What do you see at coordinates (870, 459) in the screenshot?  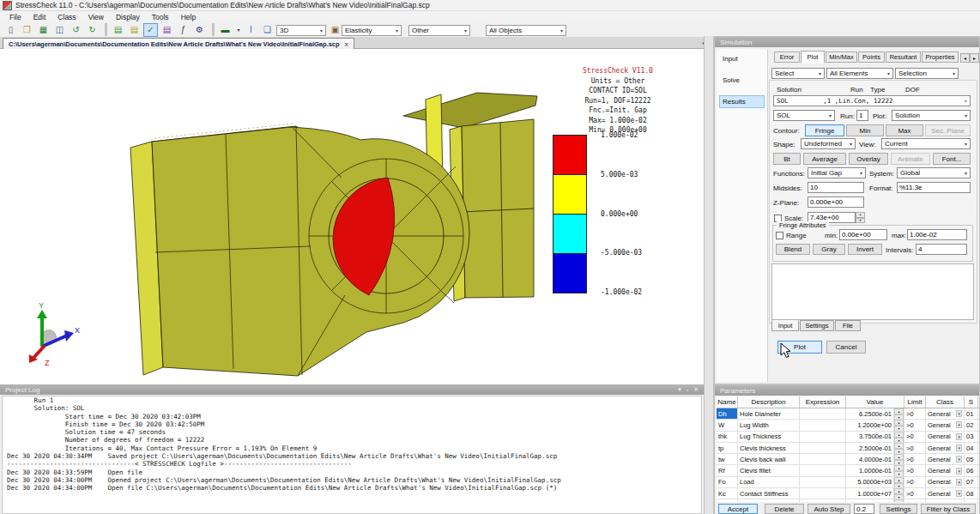 I see `param-value: 4.0000e-01` at bounding box center [870, 459].